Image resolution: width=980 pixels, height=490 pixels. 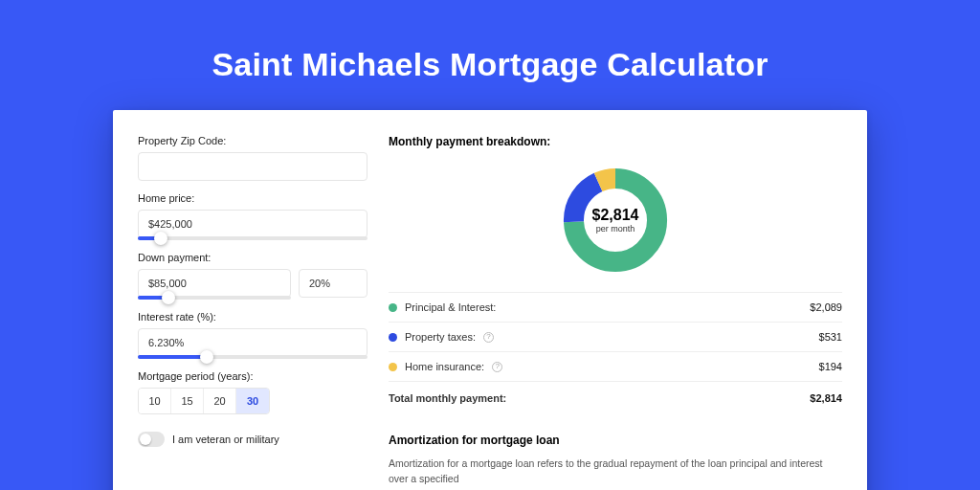 I want to click on donut-amount: $2,814, so click(x=616, y=215).